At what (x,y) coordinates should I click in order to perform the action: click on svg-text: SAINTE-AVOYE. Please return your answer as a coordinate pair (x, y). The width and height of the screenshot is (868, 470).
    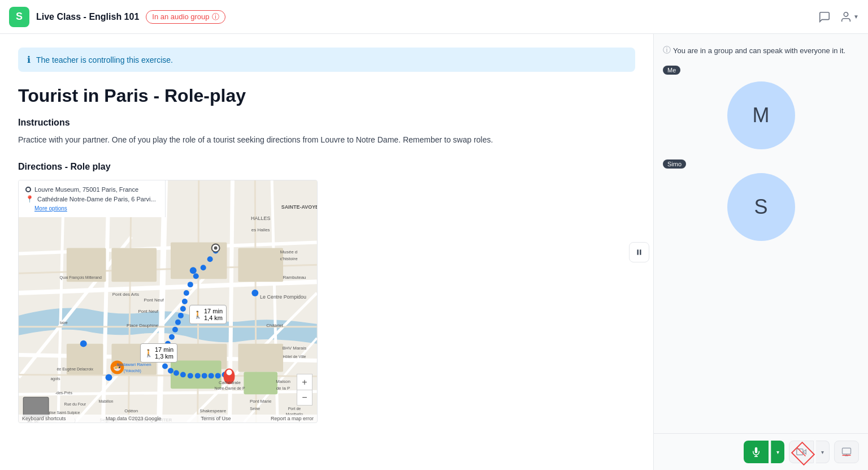
    Looking at the image, I should click on (300, 207).